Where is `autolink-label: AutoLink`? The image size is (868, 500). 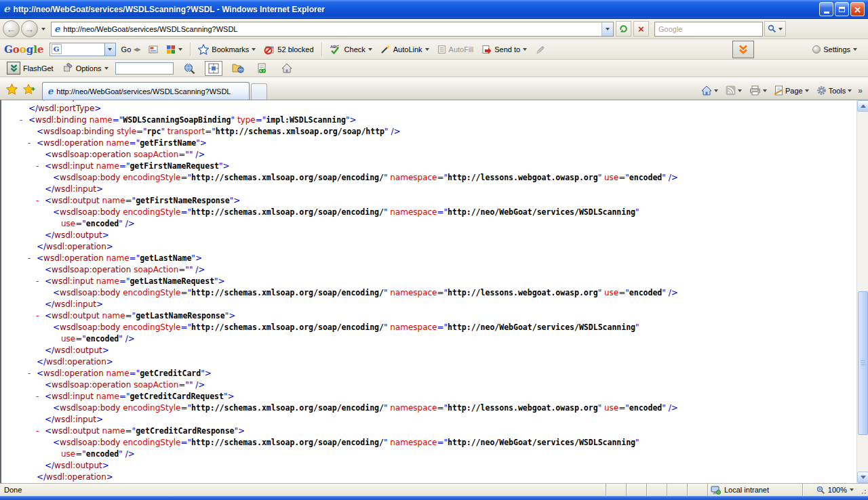
autolink-label: AutoLink is located at coordinates (408, 49).